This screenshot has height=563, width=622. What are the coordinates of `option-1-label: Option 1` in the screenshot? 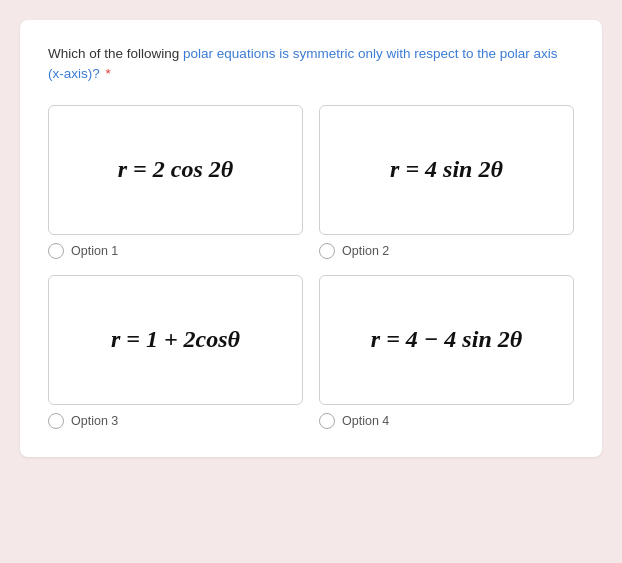 It's located at (83, 251).